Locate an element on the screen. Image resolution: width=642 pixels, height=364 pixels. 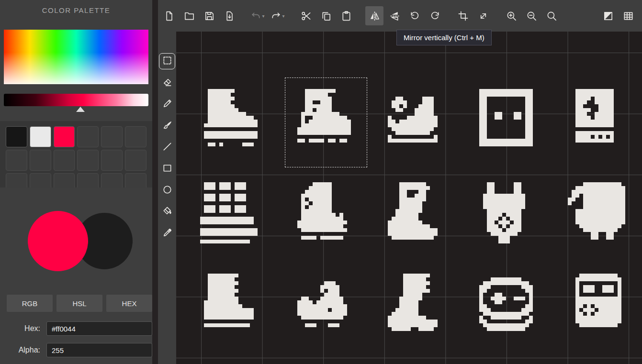
current-colors is located at coordinates (76, 243).